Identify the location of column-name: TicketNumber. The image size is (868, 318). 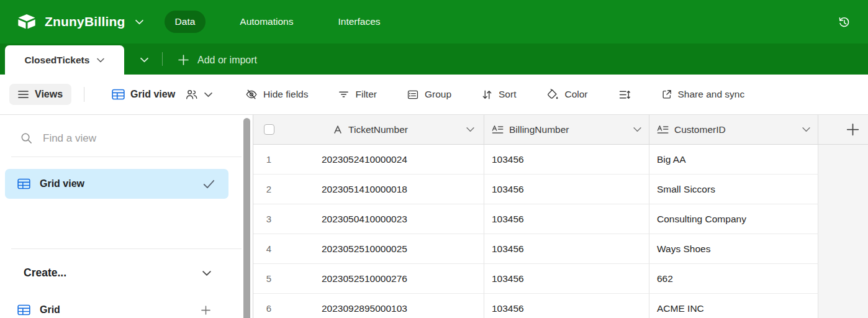
(378, 130).